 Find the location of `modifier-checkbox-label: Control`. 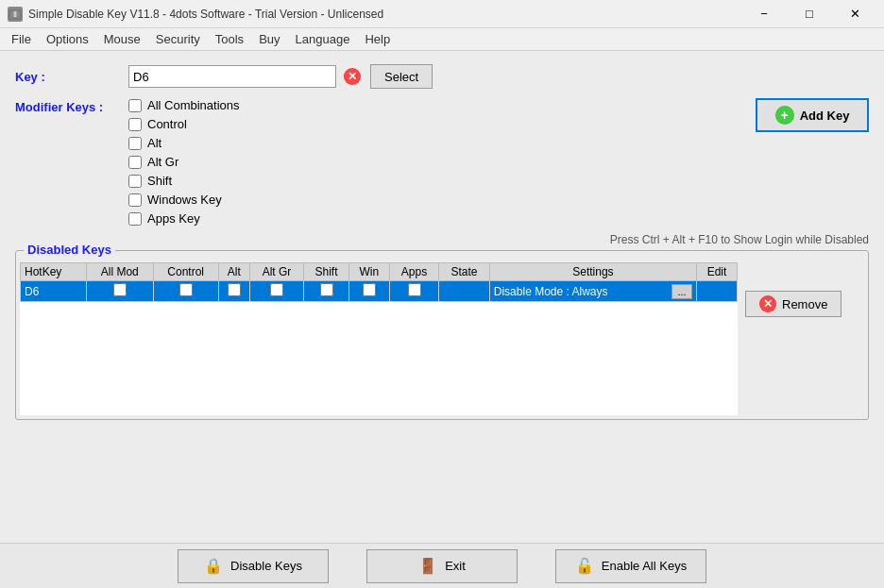

modifier-checkbox-label: Control is located at coordinates (167, 125).